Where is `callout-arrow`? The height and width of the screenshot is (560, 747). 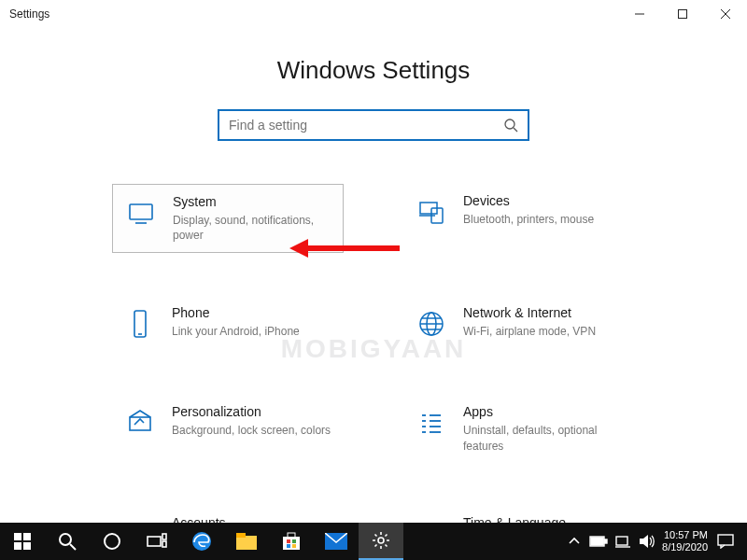
callout-arrow is located at coordinates (345, 248).